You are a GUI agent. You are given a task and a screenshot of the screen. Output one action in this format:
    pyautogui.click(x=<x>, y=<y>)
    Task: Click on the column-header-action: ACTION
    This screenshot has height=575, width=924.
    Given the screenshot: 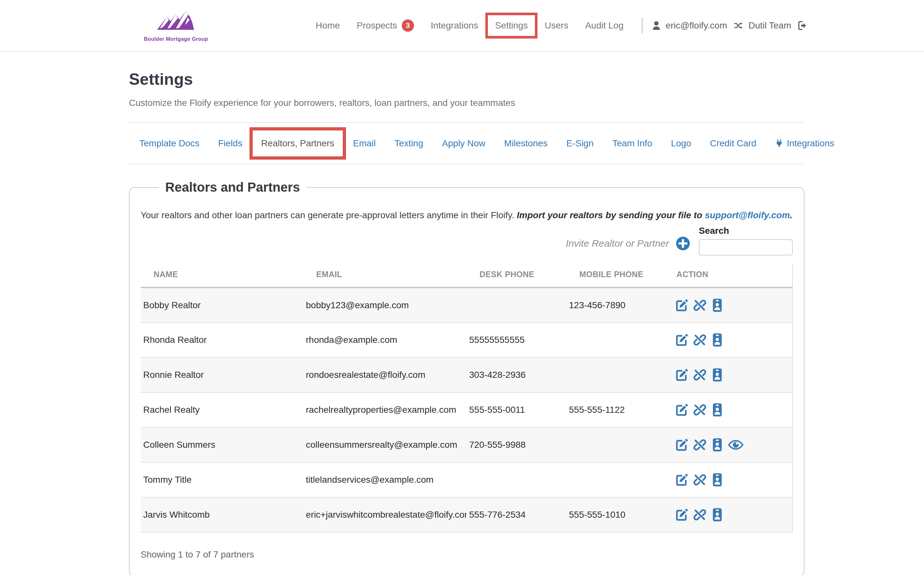 What is the action you would take?
    pyautogui.click(x=733, y=275)
    